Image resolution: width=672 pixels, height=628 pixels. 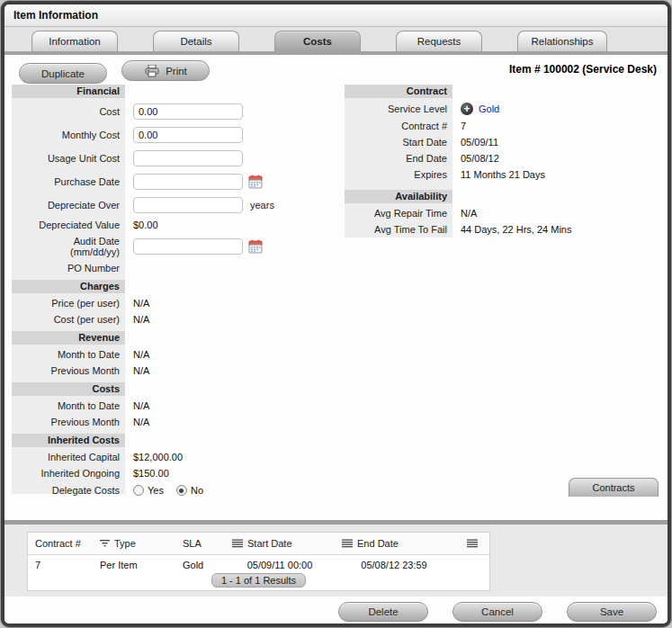 What do you see at coordinates (399, 92) in the screenshot?
I see `section-header-contract: Contract` at bounding box center [399, 92].